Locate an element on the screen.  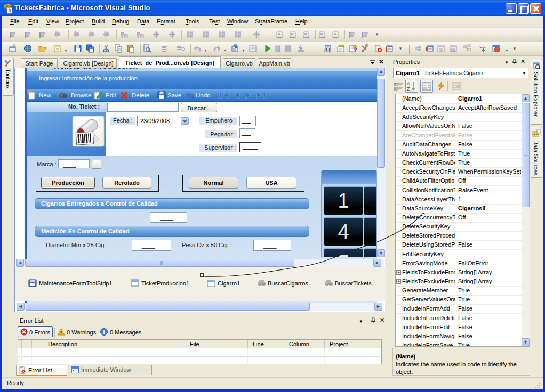
svg-text: Undo is located at coordinates (203, 95).